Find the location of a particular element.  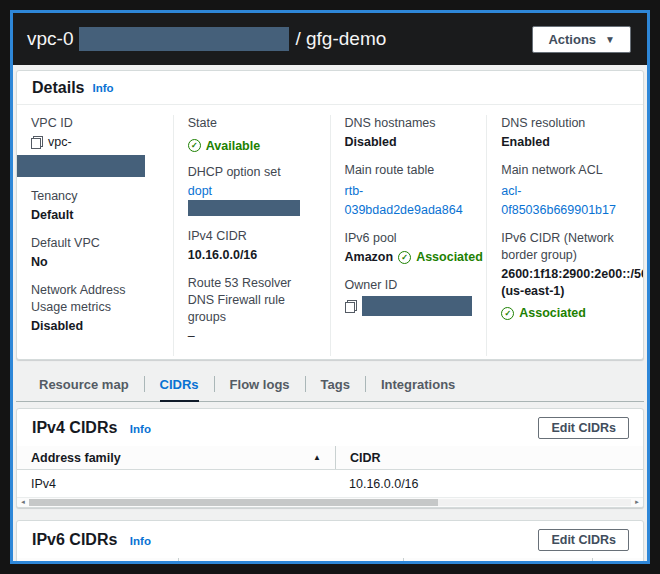

field-label: Default VPC is located at coordinates (95, 244).